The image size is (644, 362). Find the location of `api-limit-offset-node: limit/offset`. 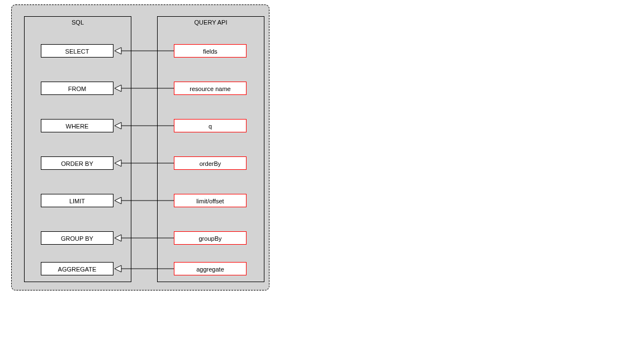

api-limit-offset-node: limit/offset is located at coordinates (210, 201).